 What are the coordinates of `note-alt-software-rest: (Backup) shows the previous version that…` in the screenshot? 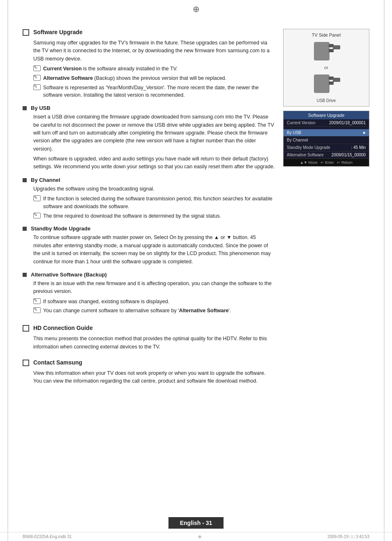 It's located at (159, 78).